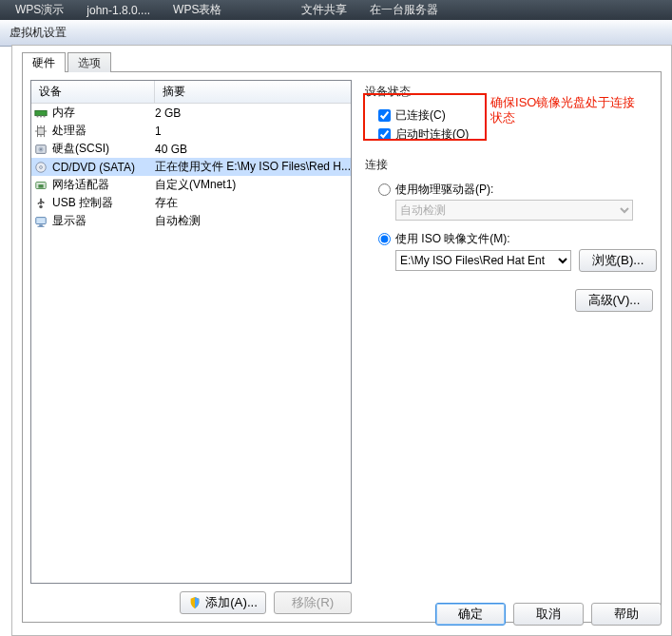  I want to click on list-buttons: 添加(A)... 移除(R), so click(191, 603).